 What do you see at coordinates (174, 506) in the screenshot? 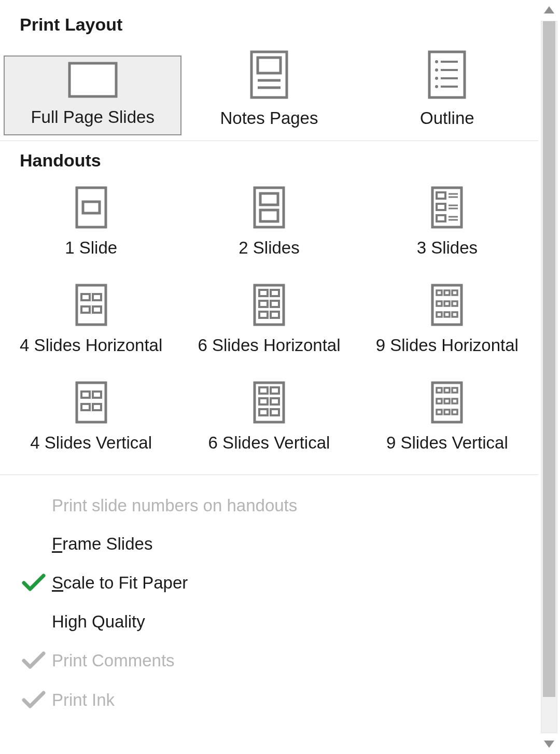
I see `option-label: Print slide numbers on handouts` at bounding box center [174, 506].